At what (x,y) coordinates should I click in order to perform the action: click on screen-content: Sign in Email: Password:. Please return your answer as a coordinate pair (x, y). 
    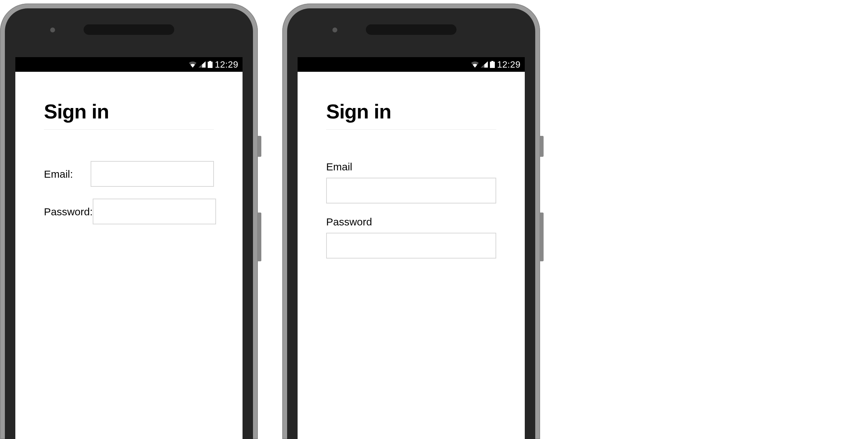
    Looking at the image, I should click on (129, 148).